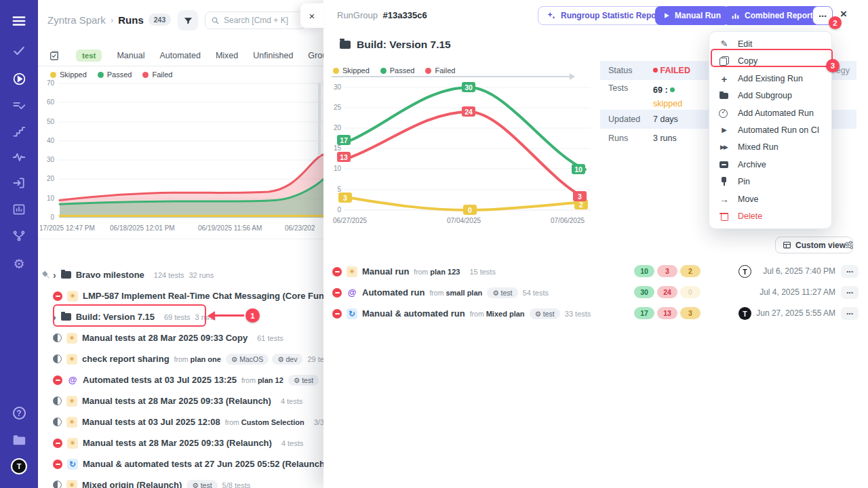  What do you see at coordinates (770, 79) in the screenshot?
I see `menu-item: Add Existing Run` at bounding box center [770, 79].